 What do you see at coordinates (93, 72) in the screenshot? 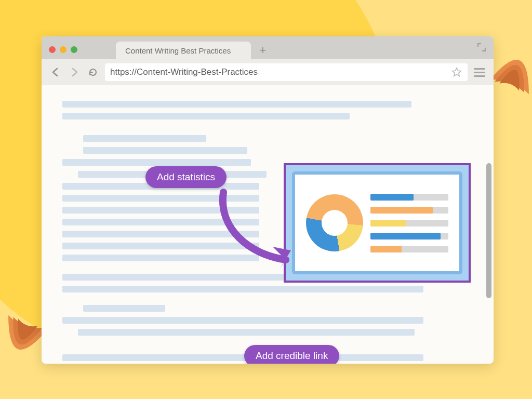
I see `reload-button` at bounding box center [93, 72].